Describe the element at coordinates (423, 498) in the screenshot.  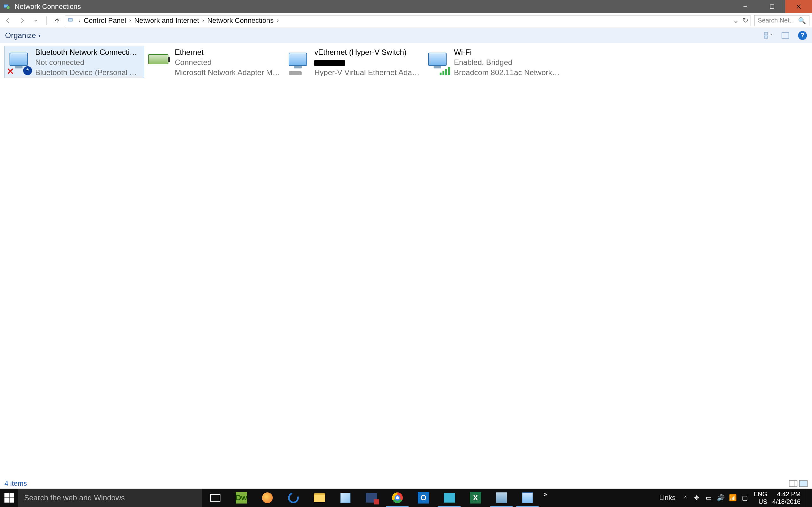
I see `taskbar-app-outlook: O` at that location.